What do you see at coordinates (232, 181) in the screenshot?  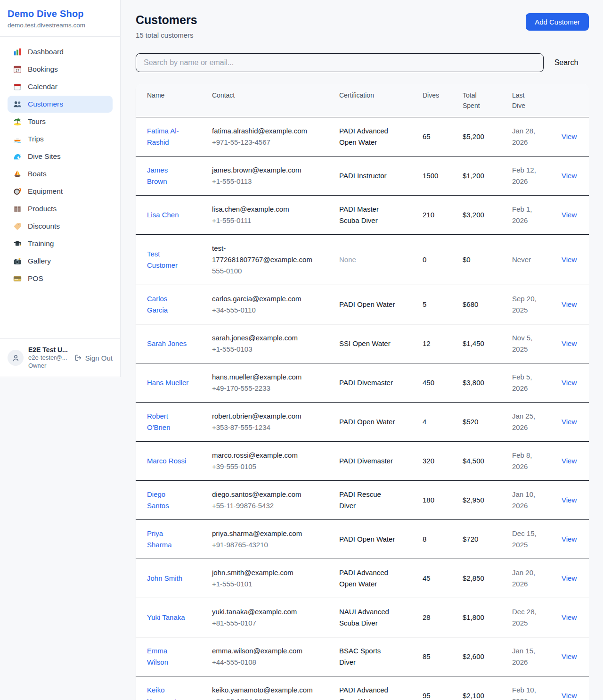 I see `customer-phone: +1-555-0113` at bounding box center [232, 181].